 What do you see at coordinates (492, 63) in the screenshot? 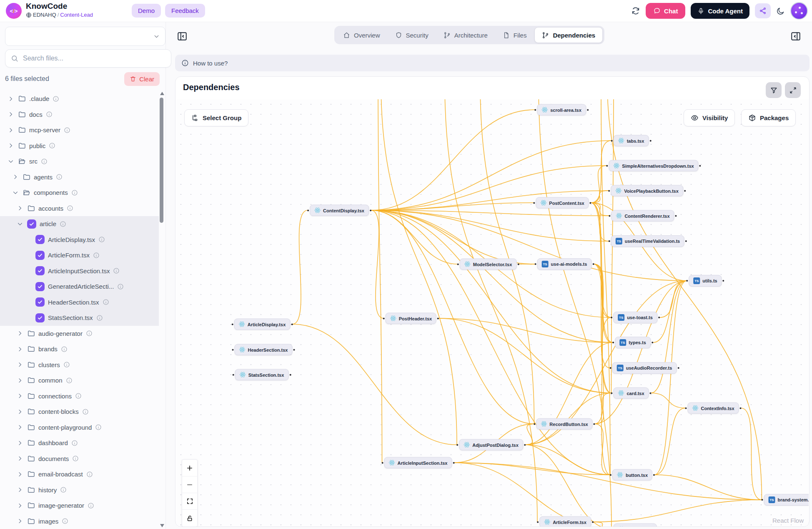
I see `how-to-use-bar: How to use?` at bounding box center [492, 63].